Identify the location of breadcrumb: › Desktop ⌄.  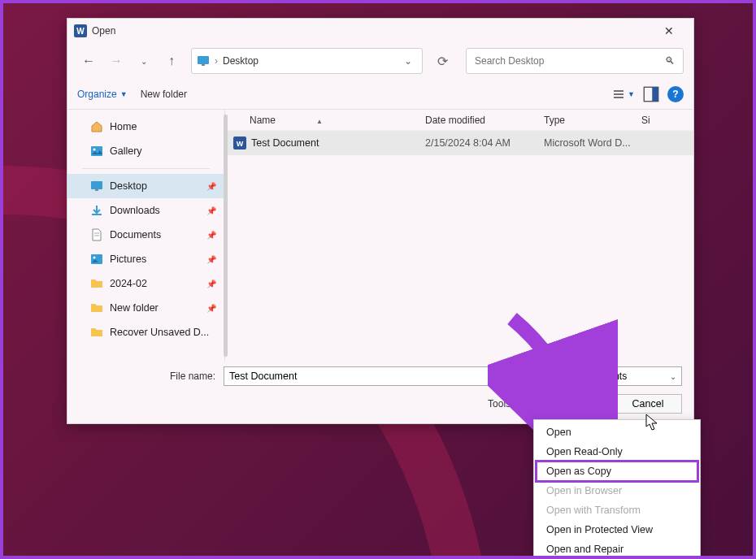
(307, 61).